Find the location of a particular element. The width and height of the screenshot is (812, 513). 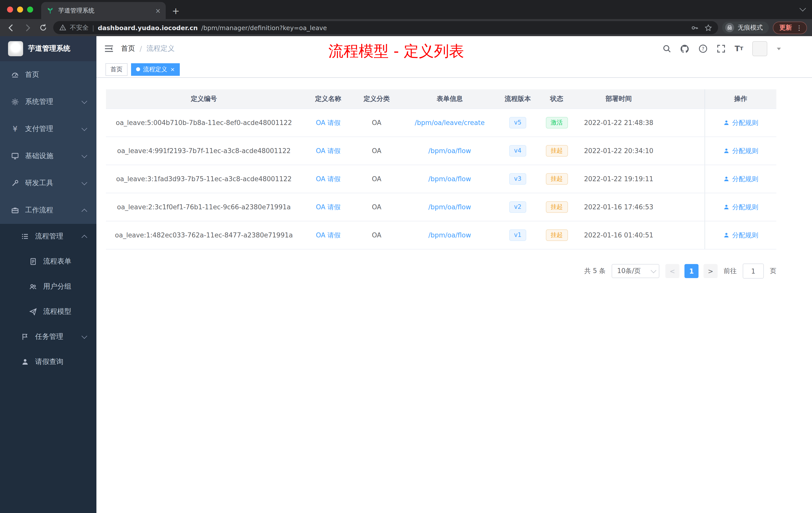

minimize-window-button is located at coordinates (20, 9).